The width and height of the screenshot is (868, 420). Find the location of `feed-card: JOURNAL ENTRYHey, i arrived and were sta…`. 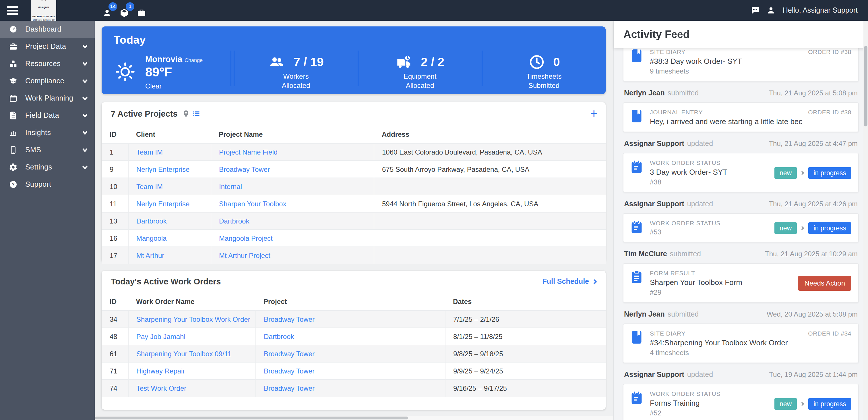

feed-card: JOURNAL ENTRYHey, i arrived and were sta… is located at coordinates (741, 117).